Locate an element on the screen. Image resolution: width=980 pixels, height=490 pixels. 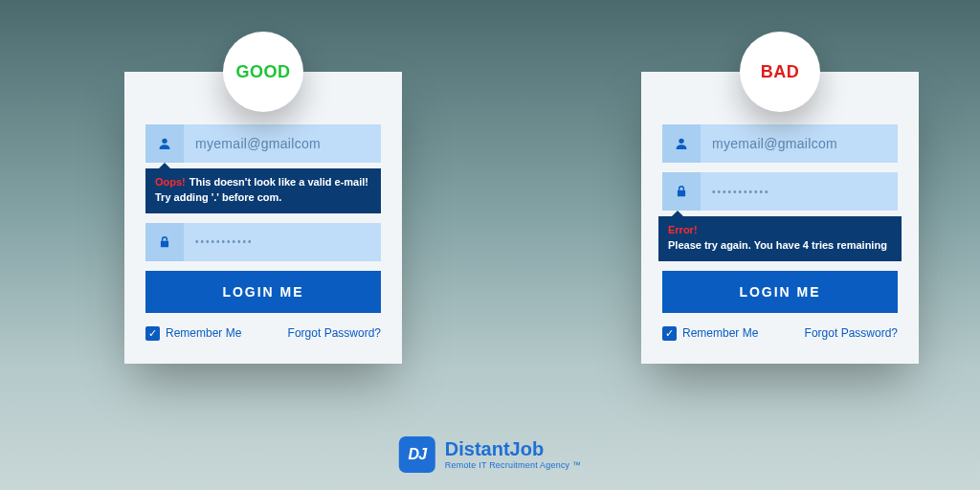
badge-good: GOOD is located at coordinates (263, 72).